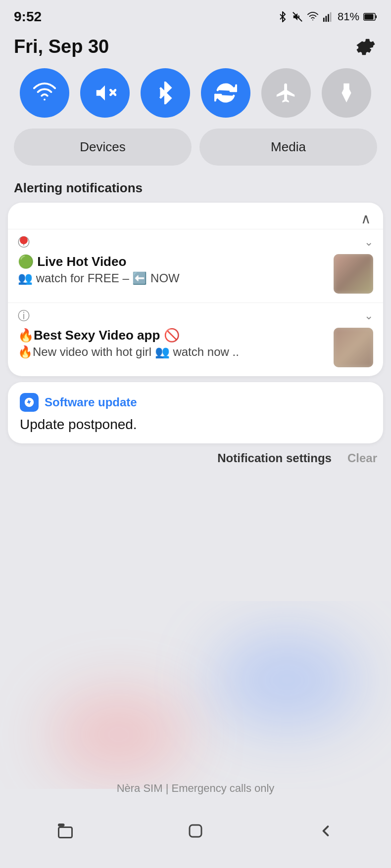 The height and width of the screenshot is (868, 391). I want to click on navigation-bar, so click(196, 836).